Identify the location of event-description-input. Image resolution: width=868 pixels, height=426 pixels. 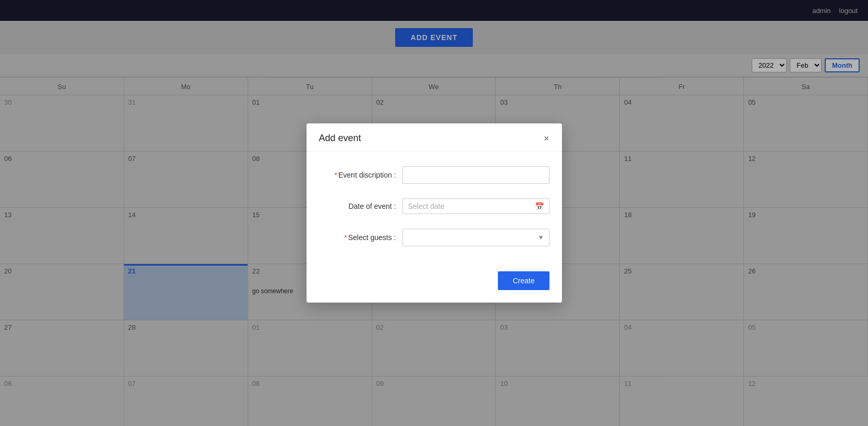
(476, 175).